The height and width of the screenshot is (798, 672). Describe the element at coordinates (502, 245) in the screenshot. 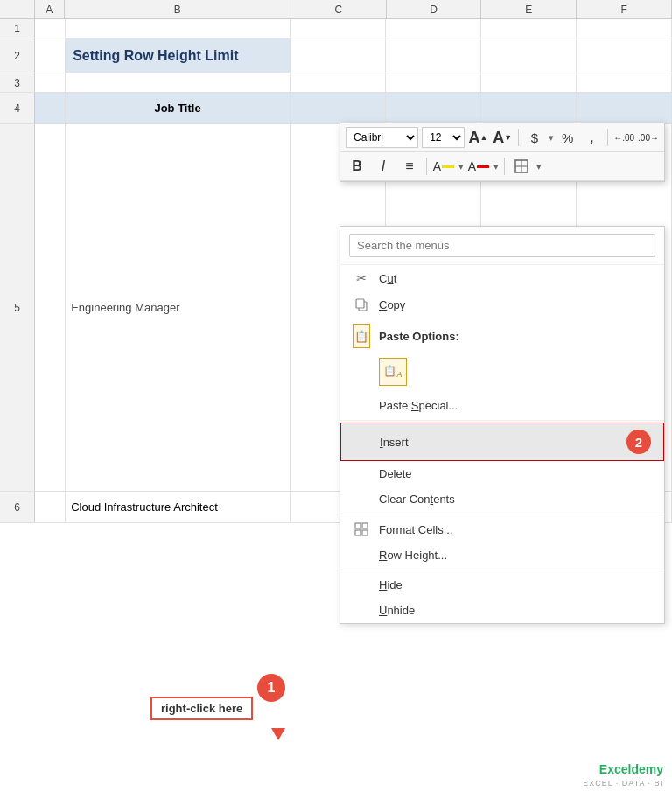

I see `search-input` at that location.